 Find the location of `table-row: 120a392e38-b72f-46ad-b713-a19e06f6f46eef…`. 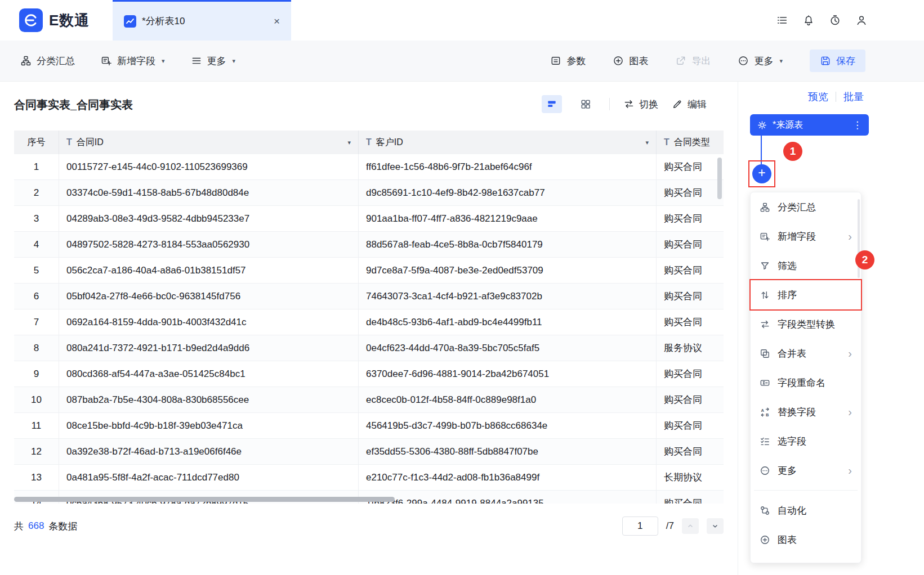

table-row: 120a392e38-b72f-46ad-b713-a19e06f6f46eef… is located at coordinates (369, 452).